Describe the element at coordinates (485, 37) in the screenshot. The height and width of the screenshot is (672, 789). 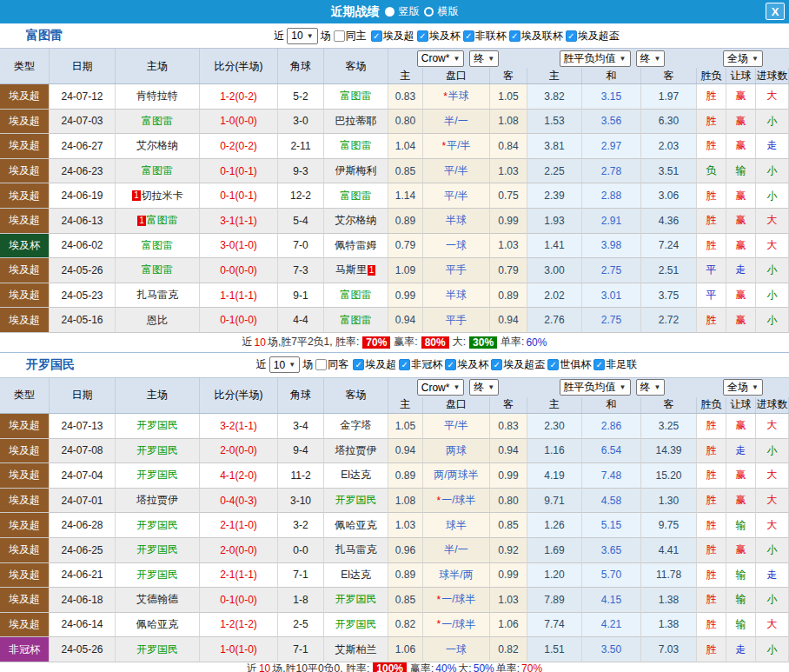
I see `league-filter-checkbox: ✓非联杯` at that location.